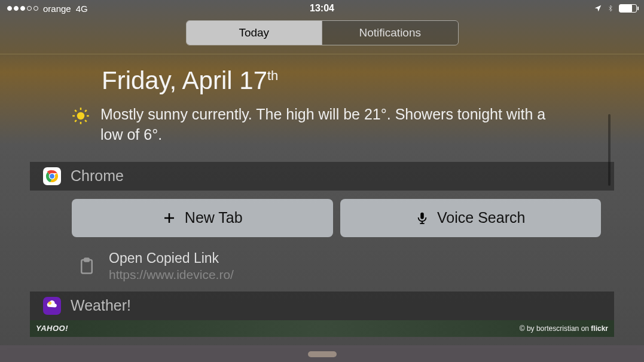  I want to click on tab-today: Today, so click(255, 33).